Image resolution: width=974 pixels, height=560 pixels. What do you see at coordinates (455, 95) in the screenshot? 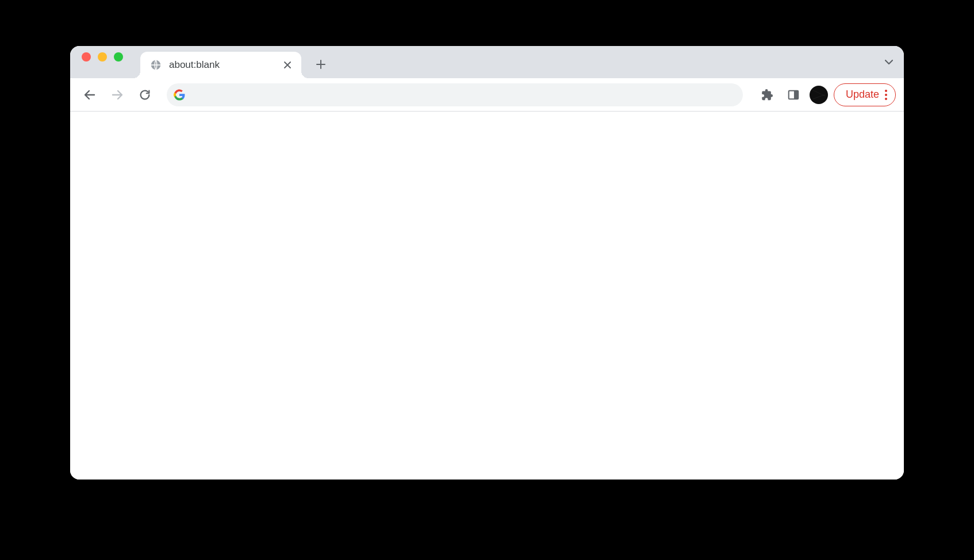
I see `address-bar` at bounding box center [455, 95].